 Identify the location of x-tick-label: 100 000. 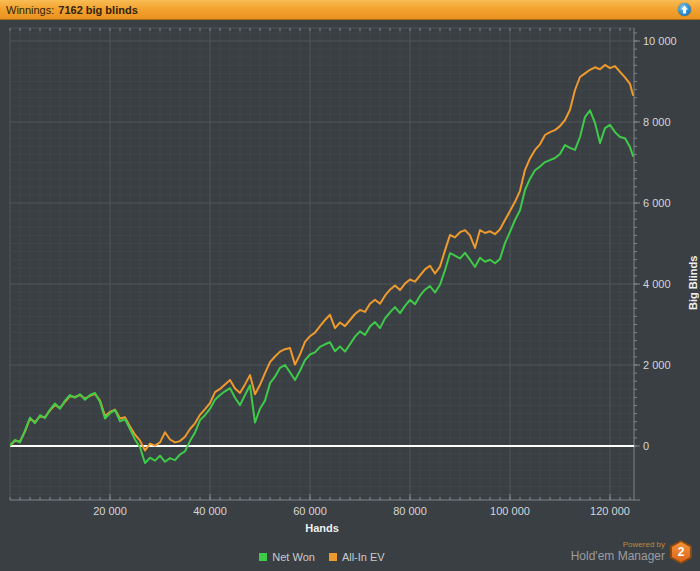
(510, 511).